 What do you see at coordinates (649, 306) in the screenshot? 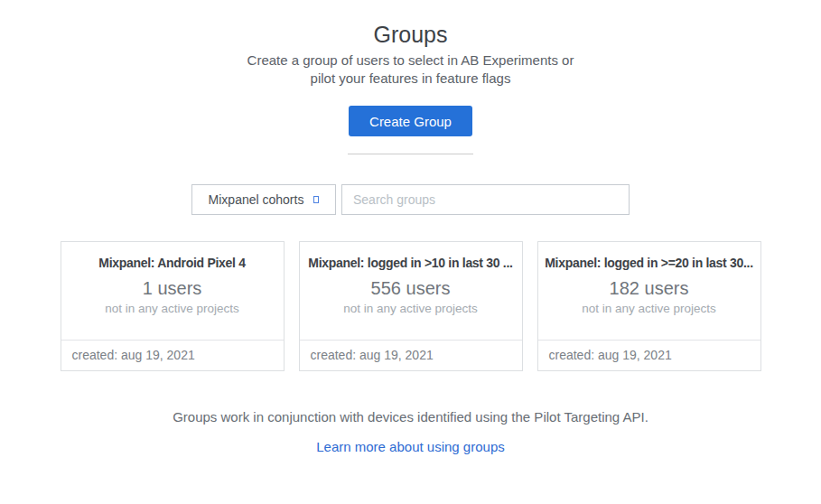
I see `group-card: Mixpanel: logged in >=20 in last 30... 1…` at bounding box center [649, 306].